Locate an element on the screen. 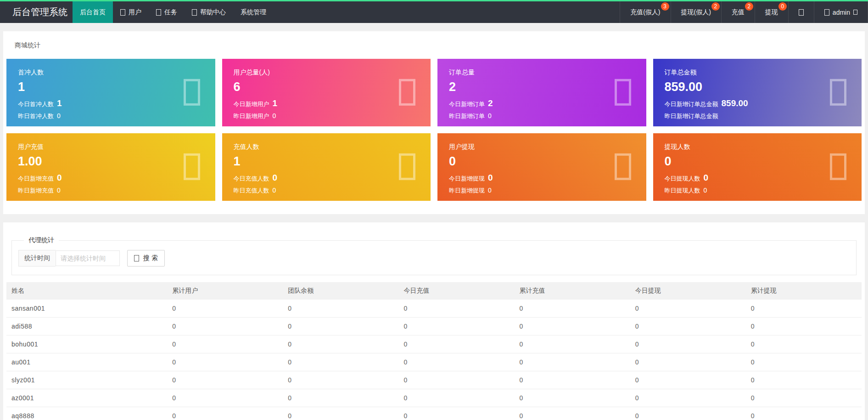  nav-item-users: 用户 is located at coordinates (131, 12).